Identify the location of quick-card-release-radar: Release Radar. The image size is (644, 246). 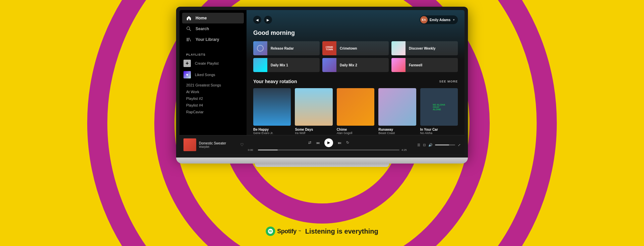
(286, 48).